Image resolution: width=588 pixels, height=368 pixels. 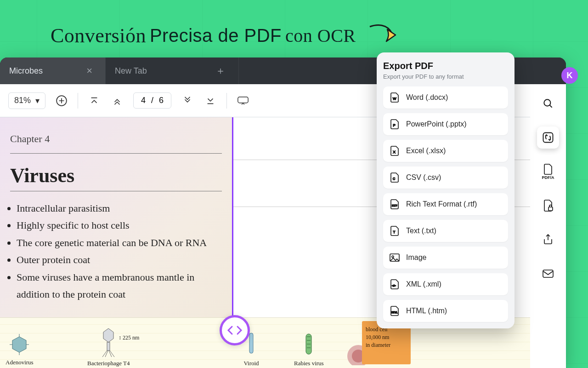 What do you see at coordinates (395, 284) in the screenshot?
I see `xml-icon: </>` at bounding box center [395, 284].